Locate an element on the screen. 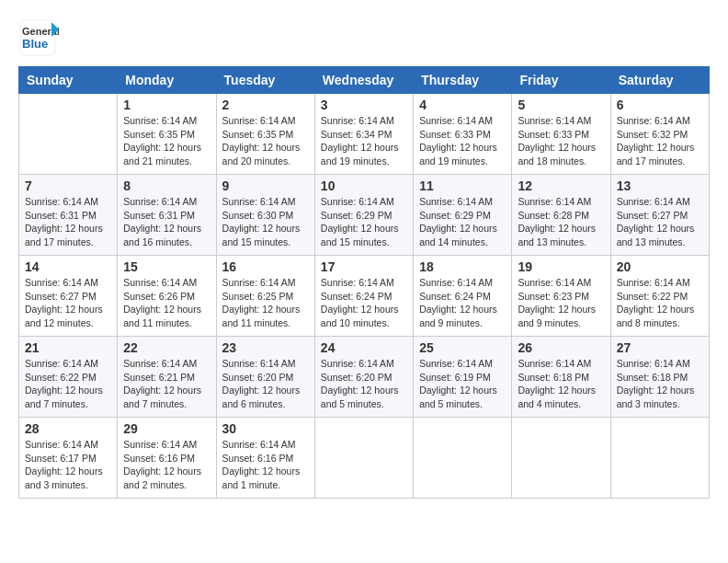  day-number: 15 is located at coordinates (166, 267).